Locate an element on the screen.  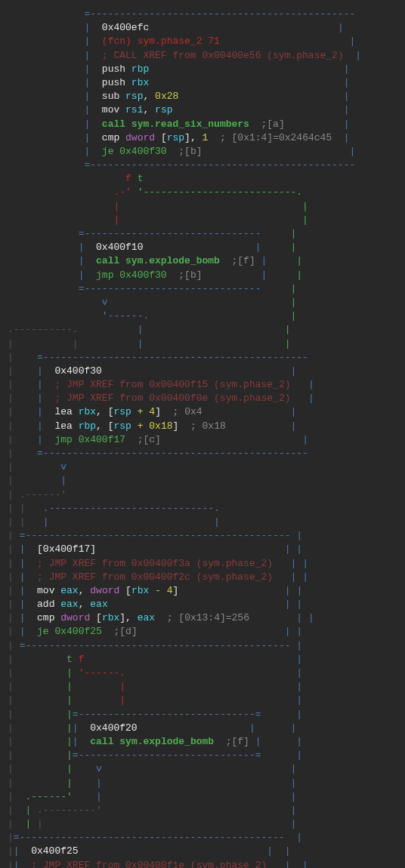
addr: 0x400f25 is located at coordinates (54, 851).